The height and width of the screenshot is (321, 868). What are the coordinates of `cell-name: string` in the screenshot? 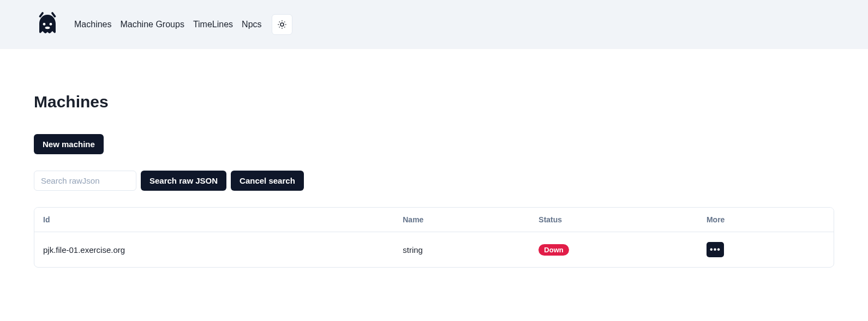 It's located at (462, 250).